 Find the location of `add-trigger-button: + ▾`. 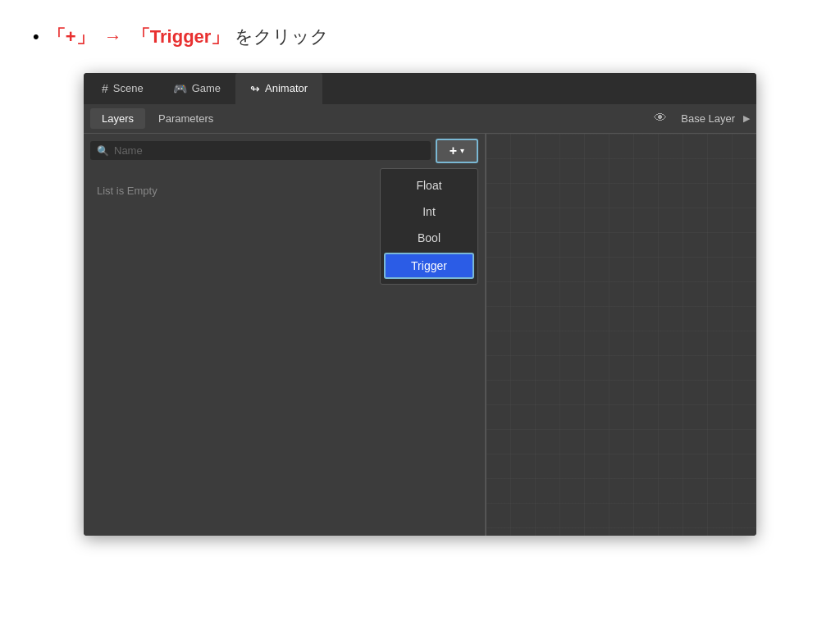

add-trigger-button: + ▾ is located at coordinates (457, 151).